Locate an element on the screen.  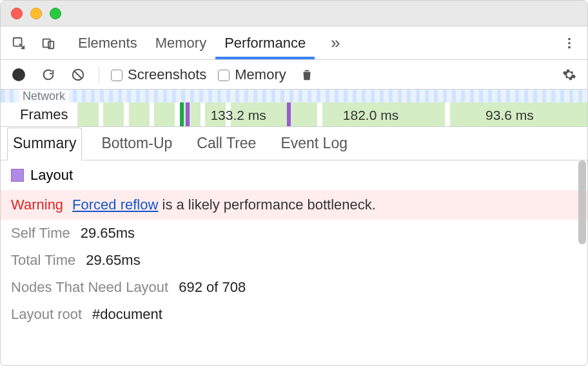
frame-time-0: 133.2 ms is located at coordinates (238, 115).